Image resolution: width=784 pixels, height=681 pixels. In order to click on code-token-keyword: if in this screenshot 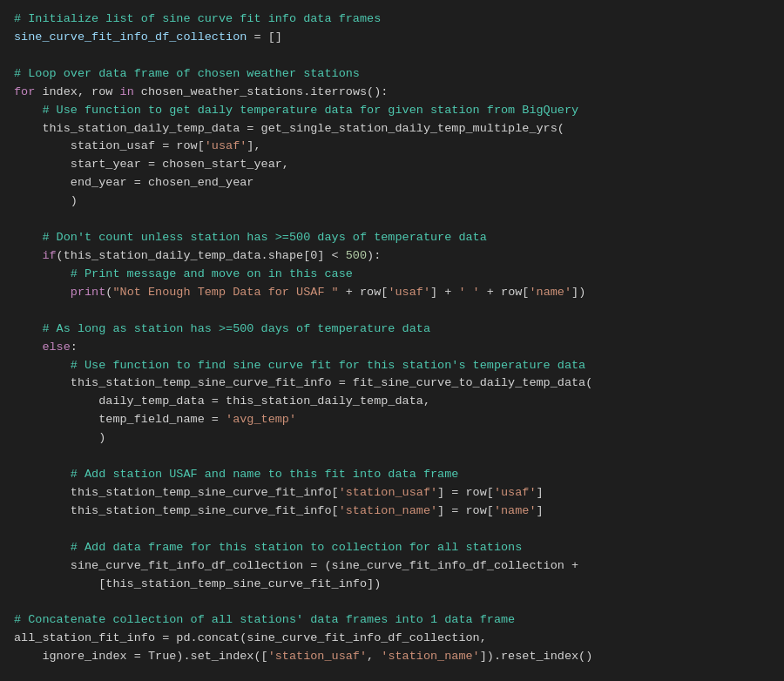, I will do `click(49, 256)`.